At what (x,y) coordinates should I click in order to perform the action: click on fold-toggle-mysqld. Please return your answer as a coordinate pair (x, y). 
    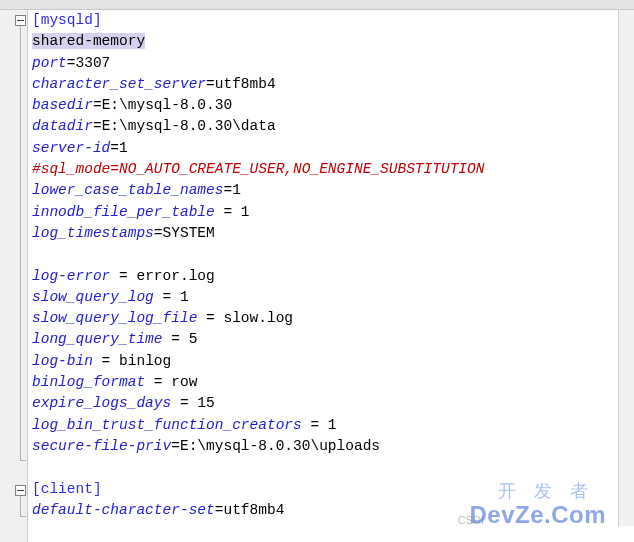
    Looking at the image, I should click on (20, 20).